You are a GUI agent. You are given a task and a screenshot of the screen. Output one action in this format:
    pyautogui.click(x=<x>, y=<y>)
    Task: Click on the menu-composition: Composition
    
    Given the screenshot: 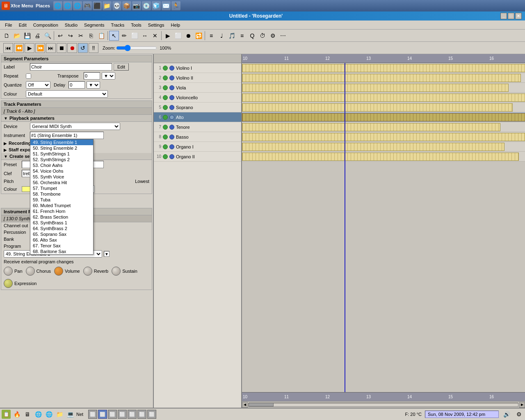 What is the action you would take?
    pyautogui.click(x=46, y=25)
    